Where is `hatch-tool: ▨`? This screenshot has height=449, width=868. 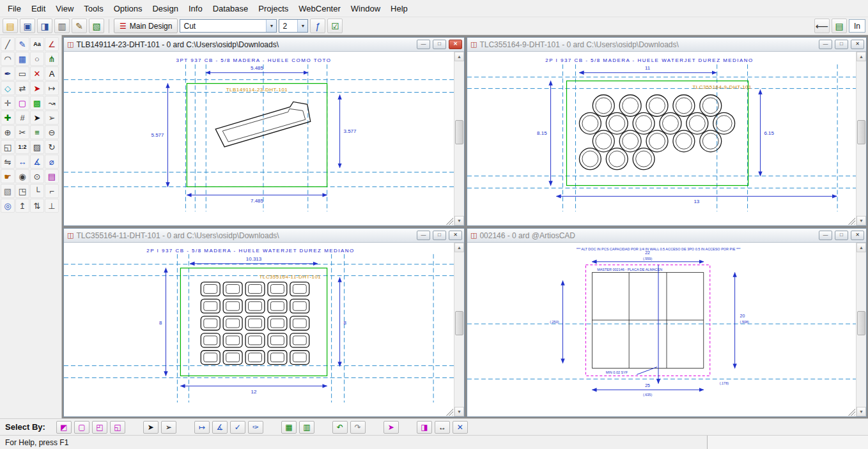 hatch-tool: ▨ is located at coordinates (37, 147).